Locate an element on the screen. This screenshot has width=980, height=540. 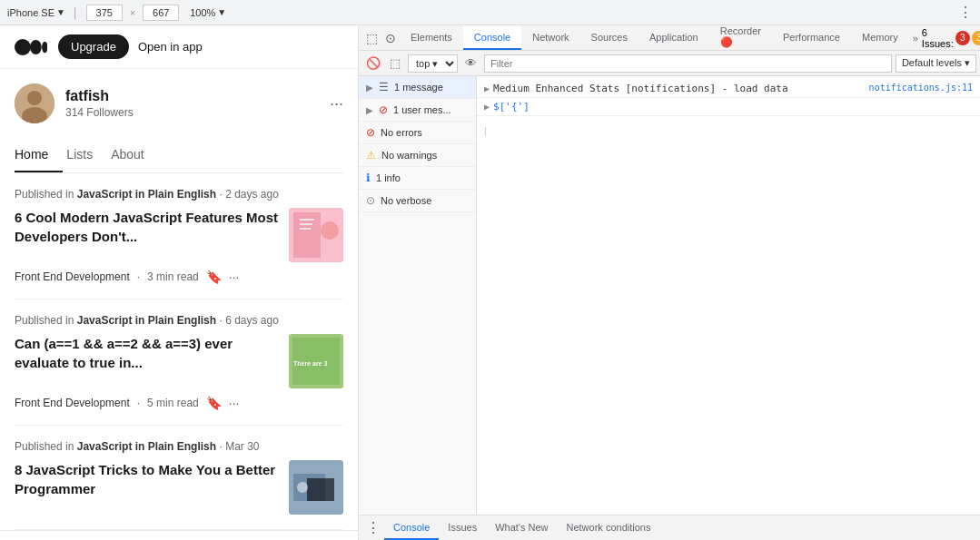
device-selector: iPhone SE ▼ is located at coordinates (36, 13).